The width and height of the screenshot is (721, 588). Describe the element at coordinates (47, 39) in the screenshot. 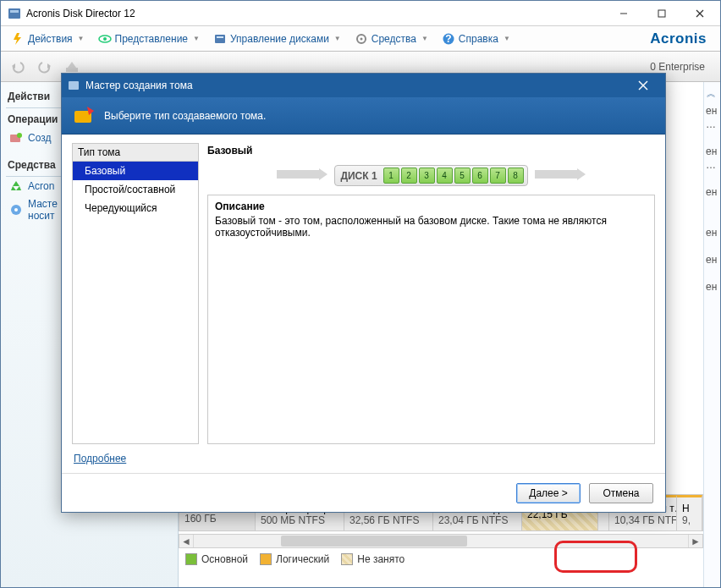

I see `menu-actions: Действия▼` at that location.